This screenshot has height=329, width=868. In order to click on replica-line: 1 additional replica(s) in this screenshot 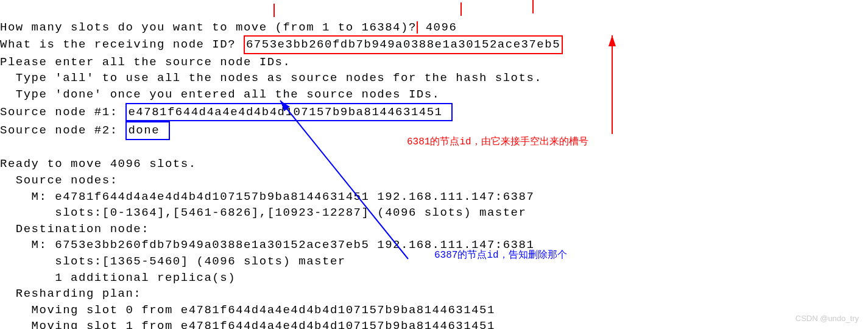, I will do `click(118, 278)`.